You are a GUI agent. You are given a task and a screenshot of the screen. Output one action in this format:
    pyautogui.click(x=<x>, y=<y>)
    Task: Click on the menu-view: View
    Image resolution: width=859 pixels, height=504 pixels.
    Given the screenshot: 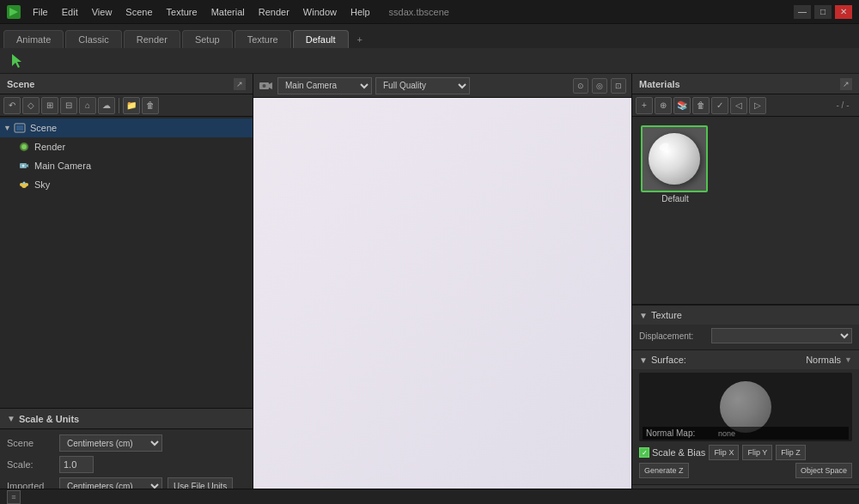 What is the action you would take?
    pyautogui.click(x=102, y=12)
    